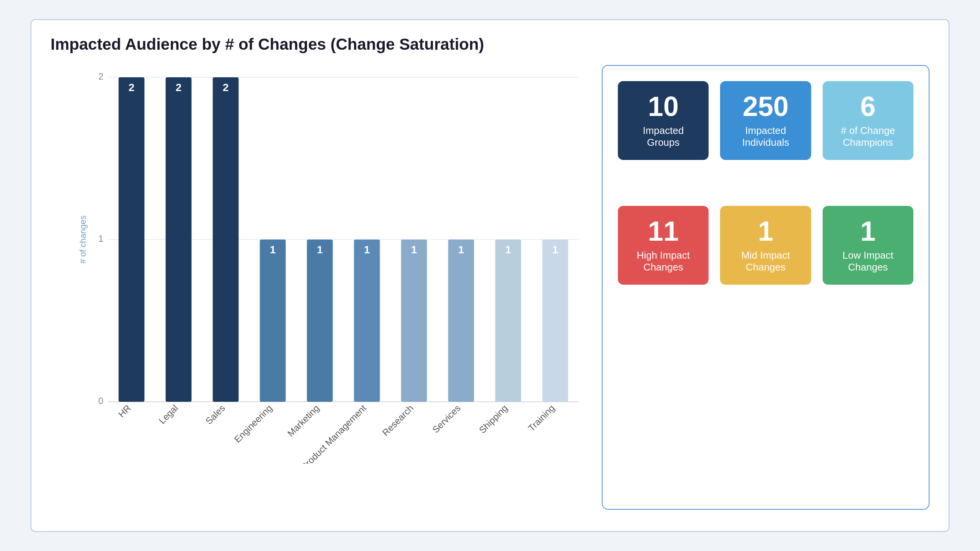  What do you see at coordinates (766, 121) in the screenshot?
I see `stat-card: 250Impacted Individuals` at bounding box center [766, 121].